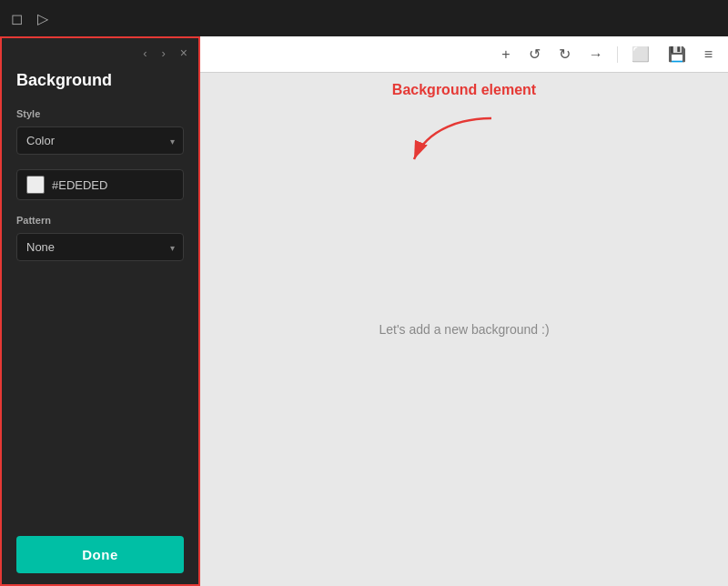 The width and height of the screenshot is (728, 586). I want to click on panel-nav-next: ›, so click(163, 53).